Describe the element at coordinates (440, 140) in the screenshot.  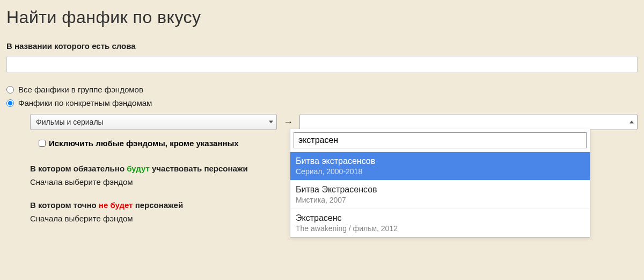
I see `autocomplete-input` at that location.